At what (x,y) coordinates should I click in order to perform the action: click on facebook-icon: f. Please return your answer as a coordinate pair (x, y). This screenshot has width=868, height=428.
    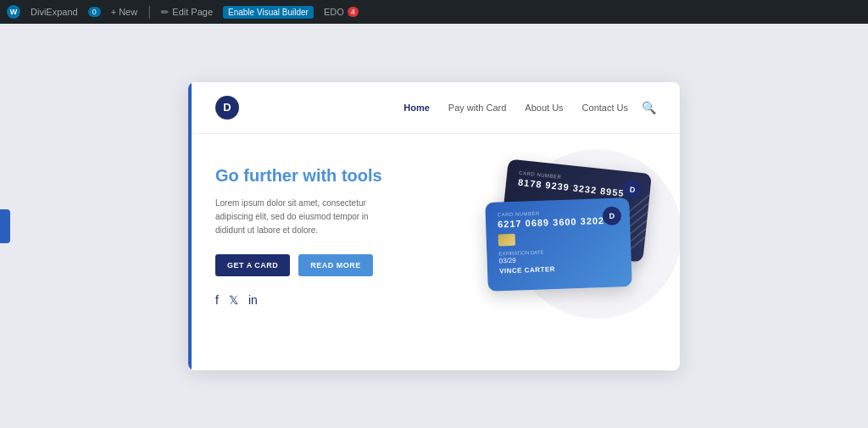
    Looking at the image, I should click on (217, 300).